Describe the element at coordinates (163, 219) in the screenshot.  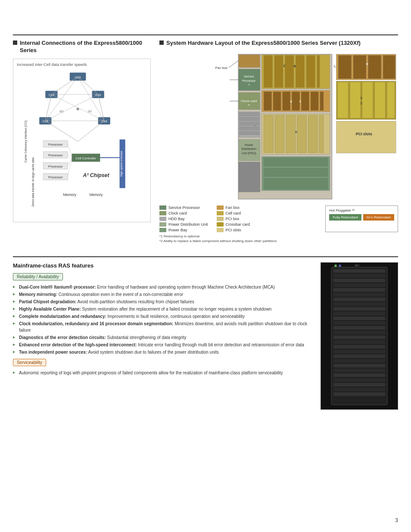
I see `legend-color-hdd` at that location.